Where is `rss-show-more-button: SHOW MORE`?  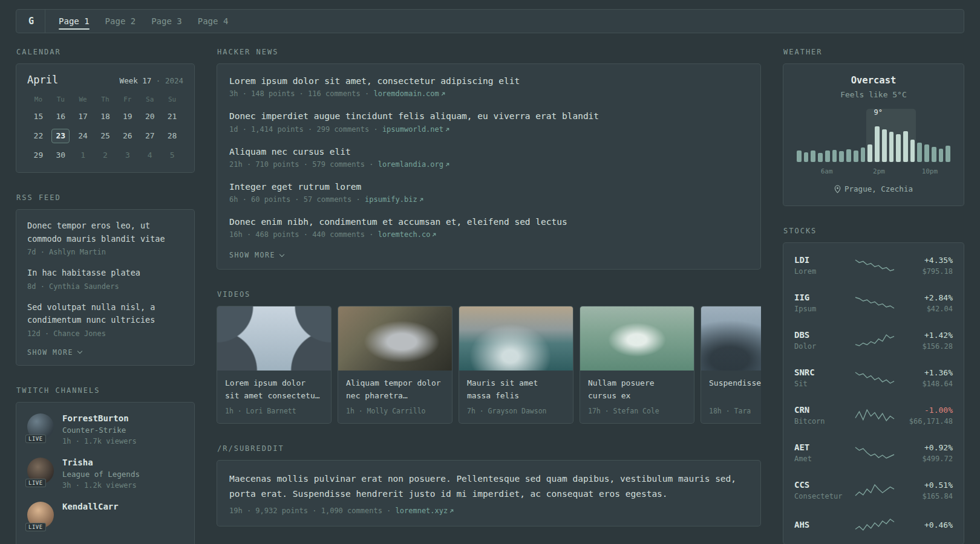 rss-show-more-button: SHOW MORE is located at coordinates (54, 352).